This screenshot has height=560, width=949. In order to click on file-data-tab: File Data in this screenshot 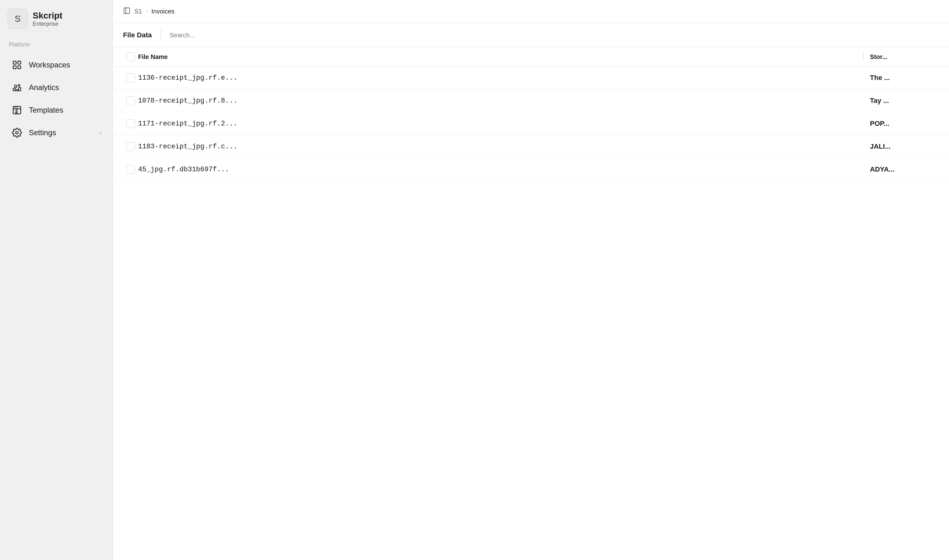, I will do `click(142, 35)`.